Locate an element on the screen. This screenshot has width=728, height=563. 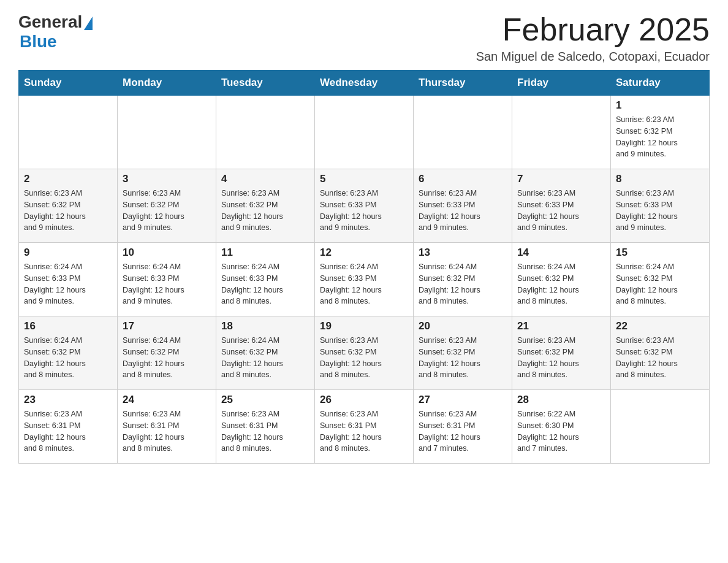
calendar-cell: 19Sunrise: 6:23 AM Sunset: 6:32 PM Dayli… is located at coordinates (364, 353).